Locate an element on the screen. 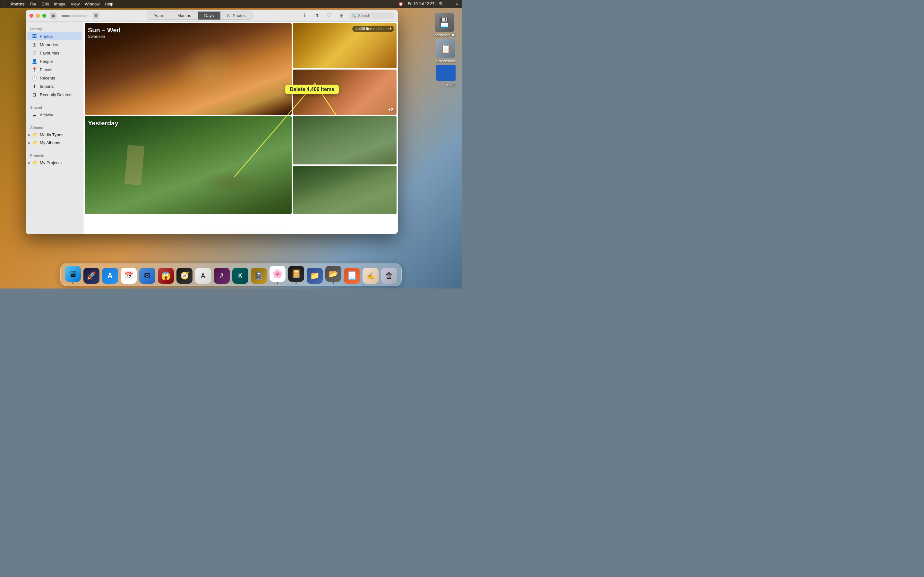 This screenshot has height=577, width=924. sidebar-group-my-albums: ▶ 📁 My Albums is located at coordinates (54, 143).